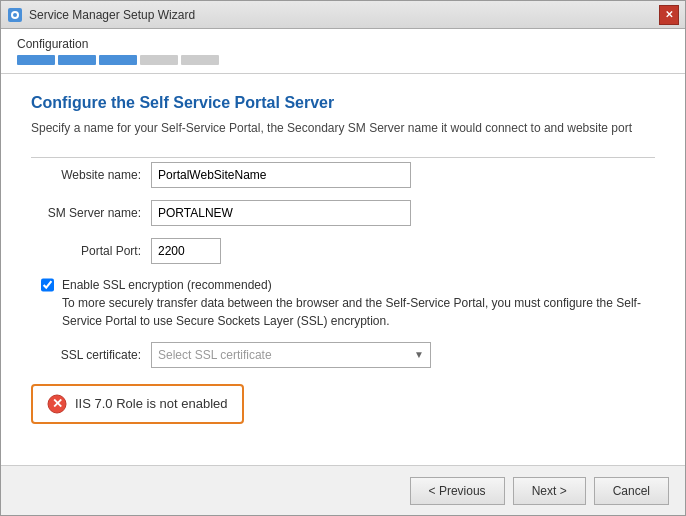  I want to click on dropdown-arrow-icon: ▼, so click(419, 354).